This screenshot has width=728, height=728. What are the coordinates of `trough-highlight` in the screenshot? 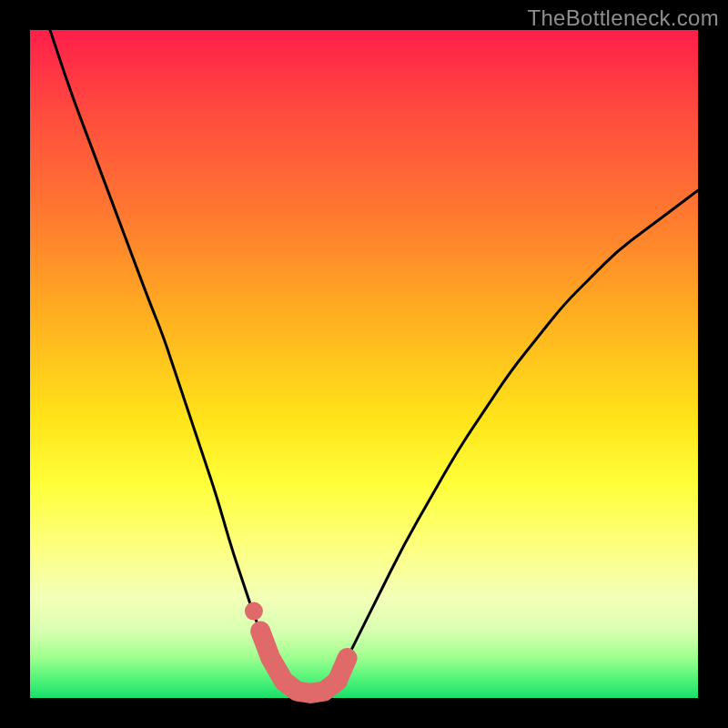 It's located at (297, 648).